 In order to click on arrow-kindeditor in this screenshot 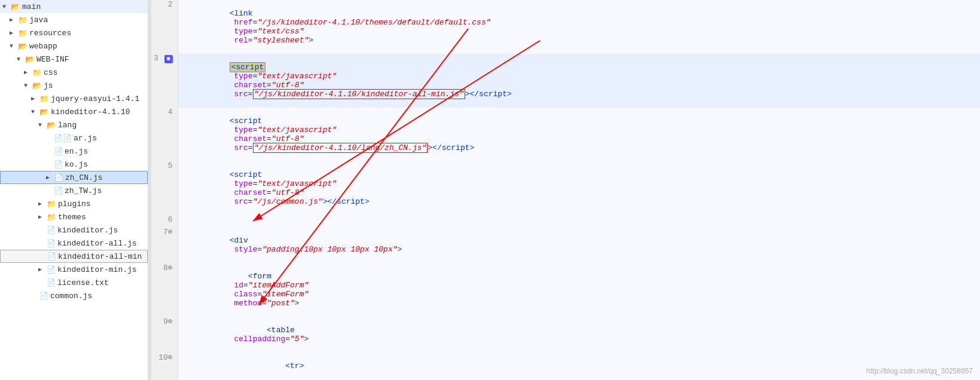, I will do `click(35, 112)`.